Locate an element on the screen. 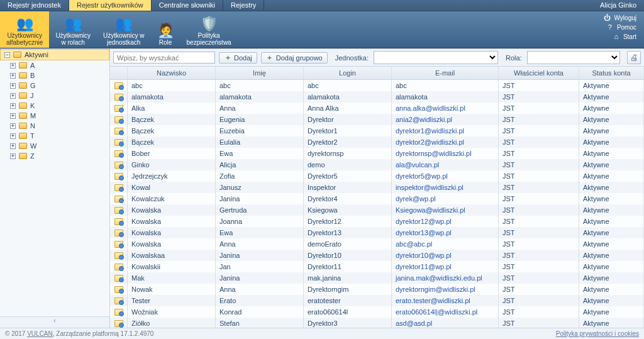  cell-email: dyrektor10@wp.pl is located at coordinates (424, 255).